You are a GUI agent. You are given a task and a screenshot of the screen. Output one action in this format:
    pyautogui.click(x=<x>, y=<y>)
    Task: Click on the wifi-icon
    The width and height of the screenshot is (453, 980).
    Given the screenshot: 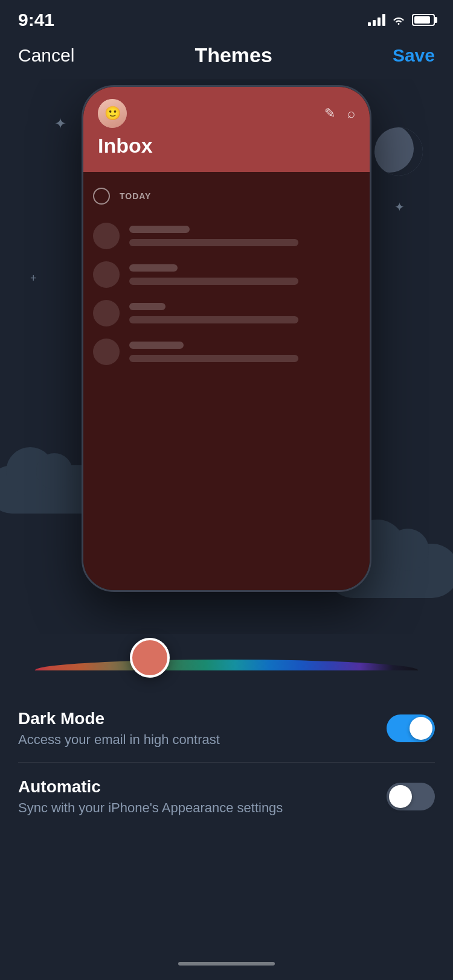 What is the action you would take?
    pyautogui.click(x=399, y=20)
    